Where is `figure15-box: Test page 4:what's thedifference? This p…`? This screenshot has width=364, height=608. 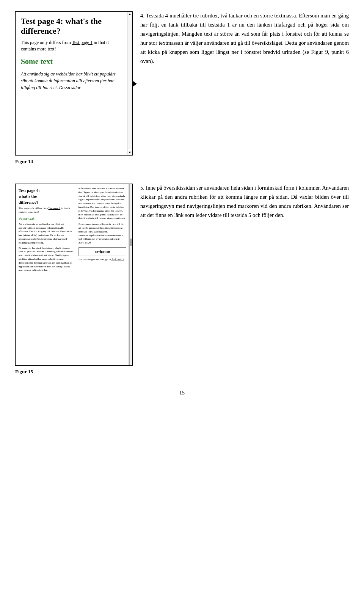
figure15-box: Test page 4:what's thedifference? This p… is located at coordinates (74, 275).